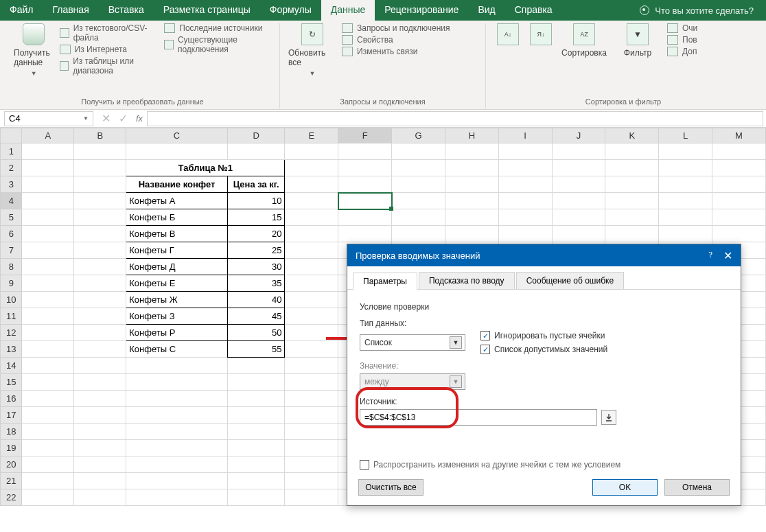 The image size is (766, 532). I want to click on cell-C17, so click(177, 415).